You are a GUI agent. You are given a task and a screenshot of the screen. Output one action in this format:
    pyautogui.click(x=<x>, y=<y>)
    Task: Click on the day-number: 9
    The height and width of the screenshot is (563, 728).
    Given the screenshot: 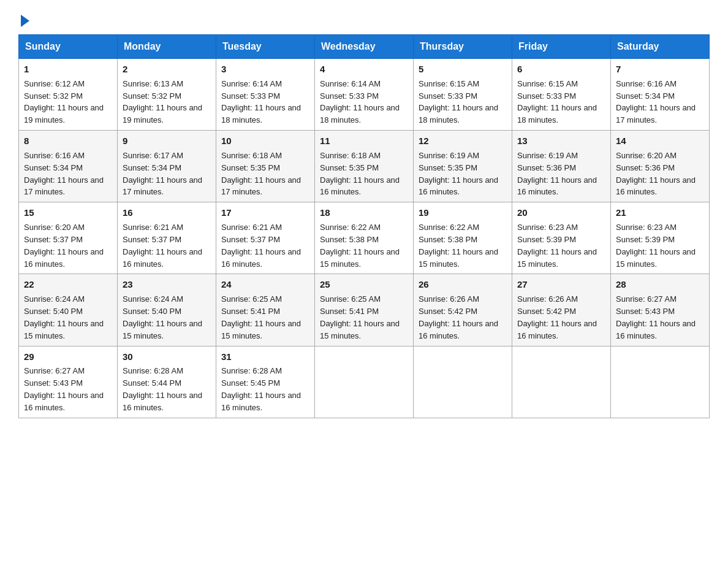 What is the action you would take?
    pyautogui.click(x=167, y=141)
    